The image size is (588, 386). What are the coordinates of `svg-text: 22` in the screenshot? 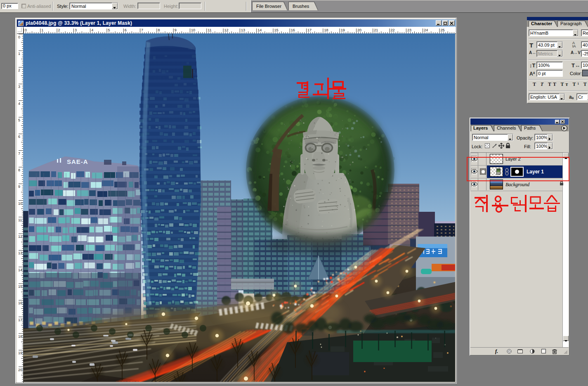 It's located at (393, 30).